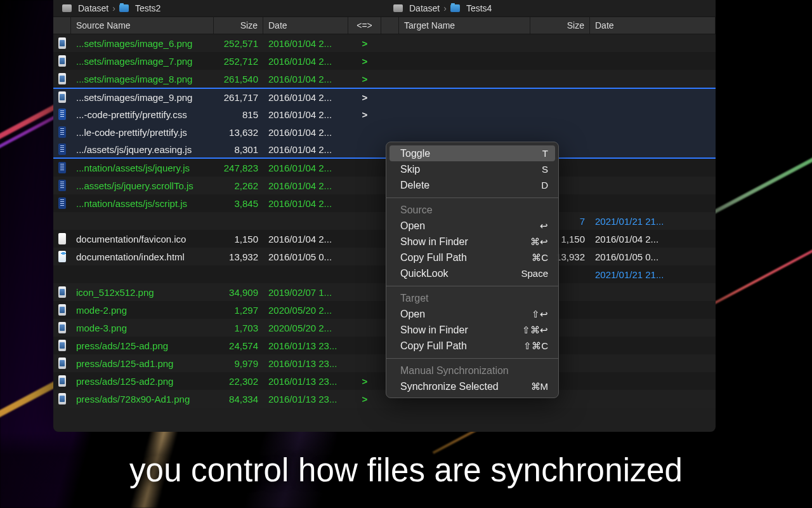  Describe the element at coordinates (472, 258) in the screenshot. I see `menu-source-copy-path: Copy Full Path⌘C` at that location.